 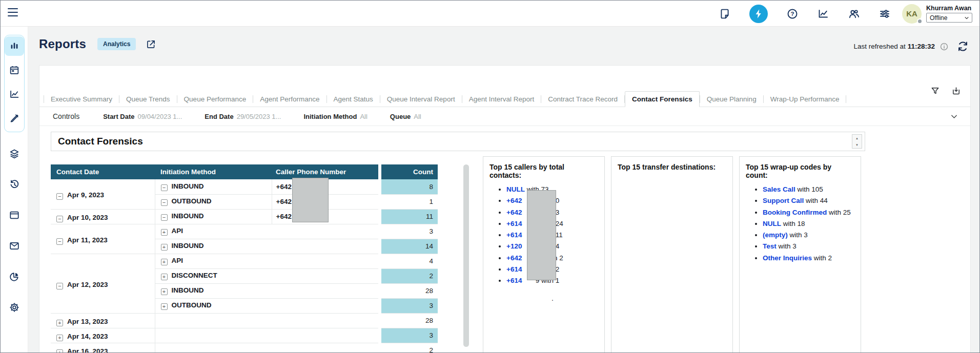 I want to click on section-title: Contact Forensics, so click(x=100, y=141).